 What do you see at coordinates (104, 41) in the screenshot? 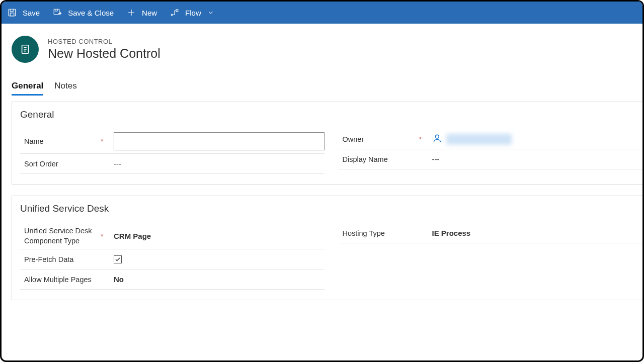
I see `entity-type-label: HOSTED CONTROL` at bounding box center [104, 41].